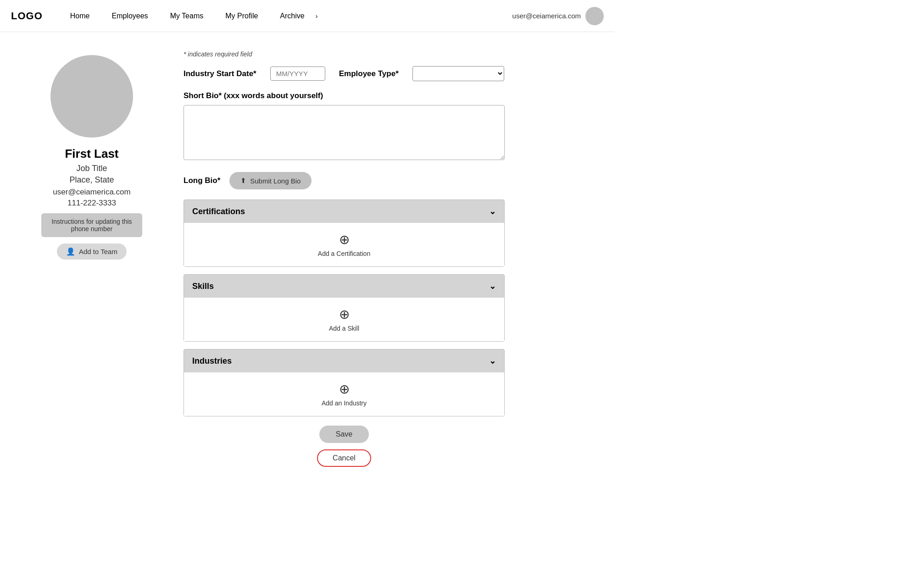  What do you see at coordinates (344, 233) in the screenshot?
I see `certifications-accordion: Certifications ⌄ ⊕ Add a Certification` at bounding box center [344, 233].